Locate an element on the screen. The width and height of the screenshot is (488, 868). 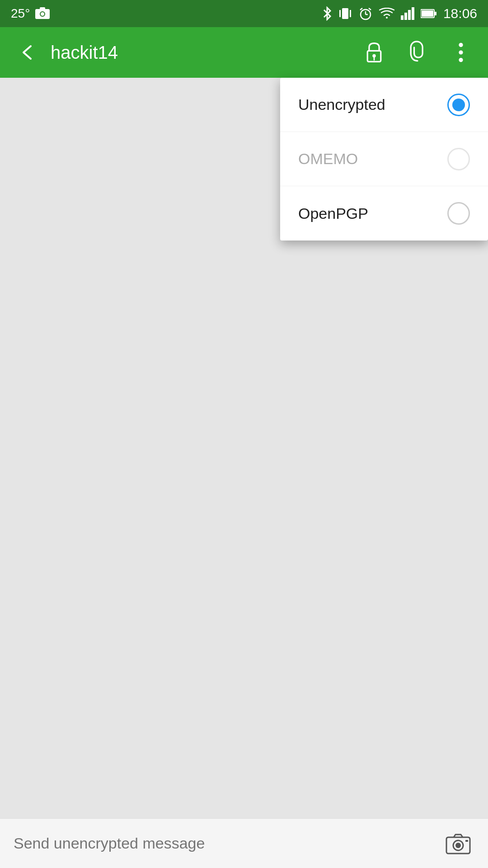
openpgp-radio is located at coordinates (459, 213).